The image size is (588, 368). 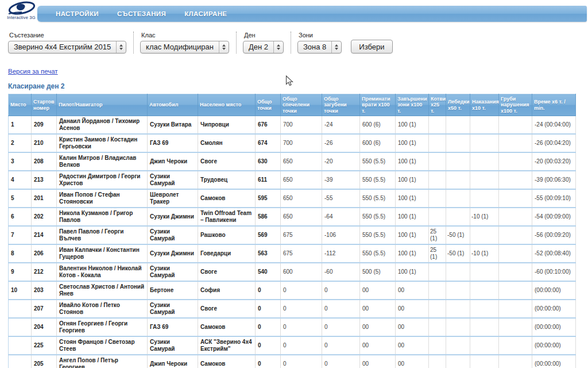 What do you see at coordinates (268, 235) in the screenshot?
I see `cell-total-points: 569` at bounding box center [268, 235].